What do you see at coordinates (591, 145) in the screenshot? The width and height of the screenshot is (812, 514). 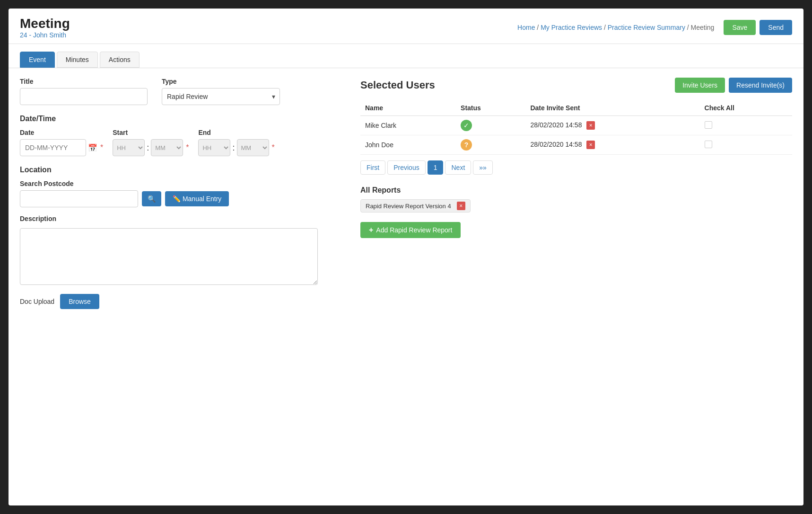 I see `delete-john-button: ×` at bounding box center [591, 145].